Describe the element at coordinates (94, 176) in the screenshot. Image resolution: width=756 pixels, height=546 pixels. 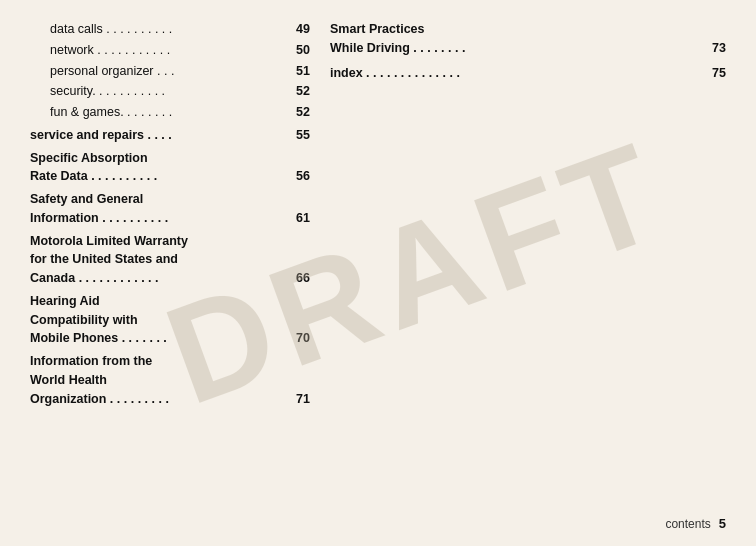
I see `toc-label: Rate Data . . . . . . . . . .` at that location.